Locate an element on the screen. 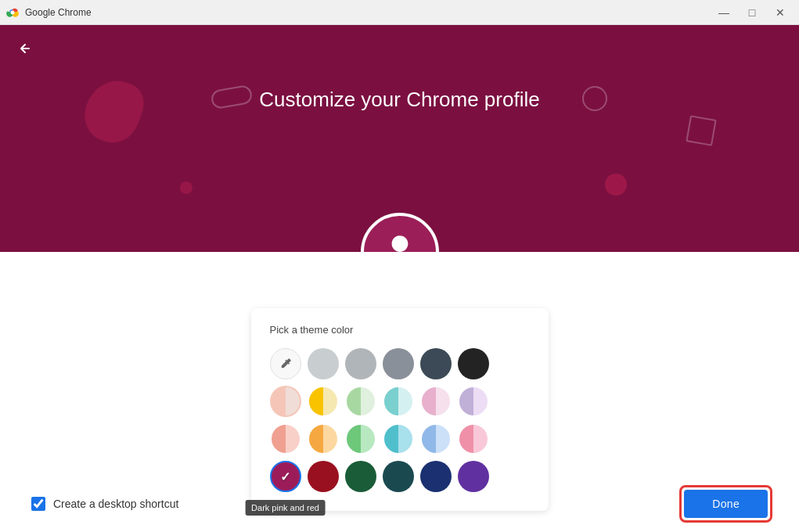 This screenshot has height=532, width=799. color-swatch-rose-bicolor is located at coordinates (473, 439).